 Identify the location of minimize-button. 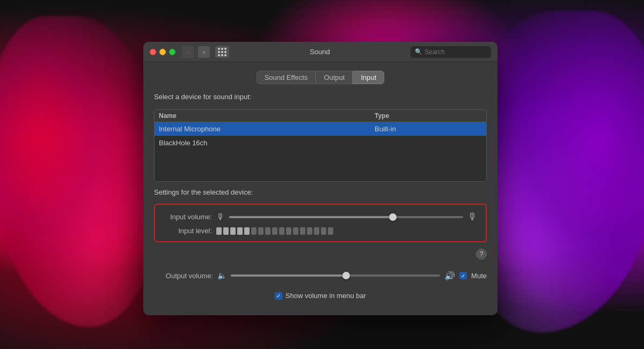
(163, 52).